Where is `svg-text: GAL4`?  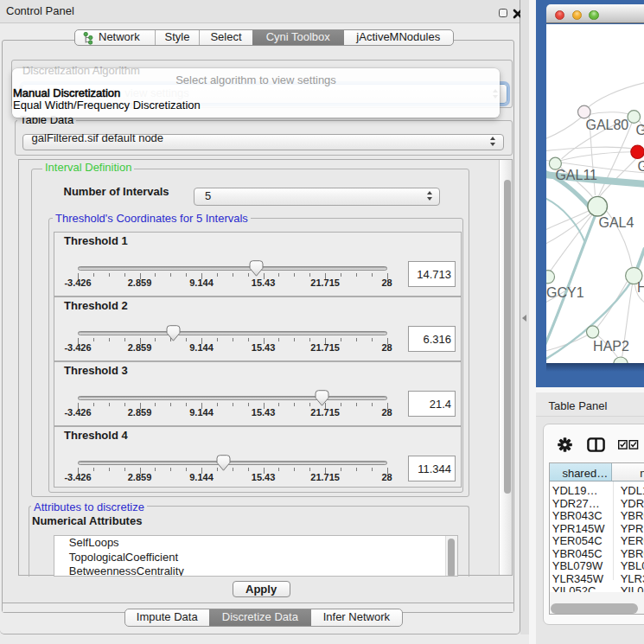 svg-text: GAL4 is located at coordinates (615, 223).